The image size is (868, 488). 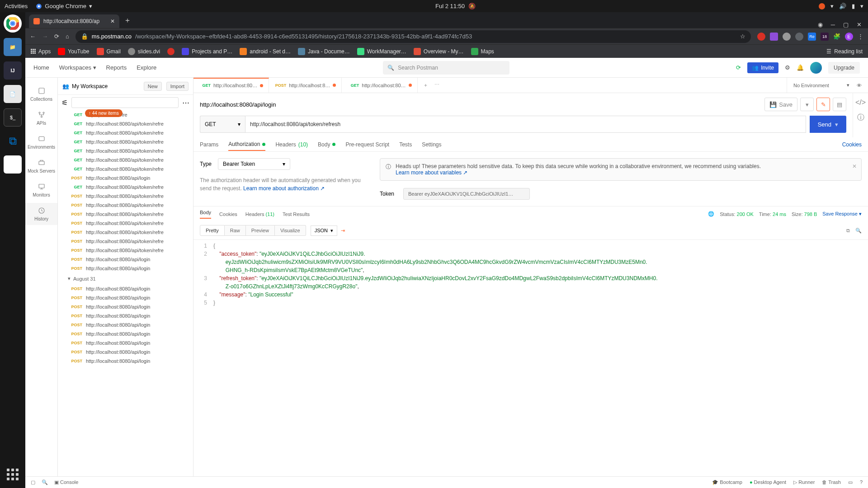 I want to click on nav-history: History, so click(x=42, y=214).